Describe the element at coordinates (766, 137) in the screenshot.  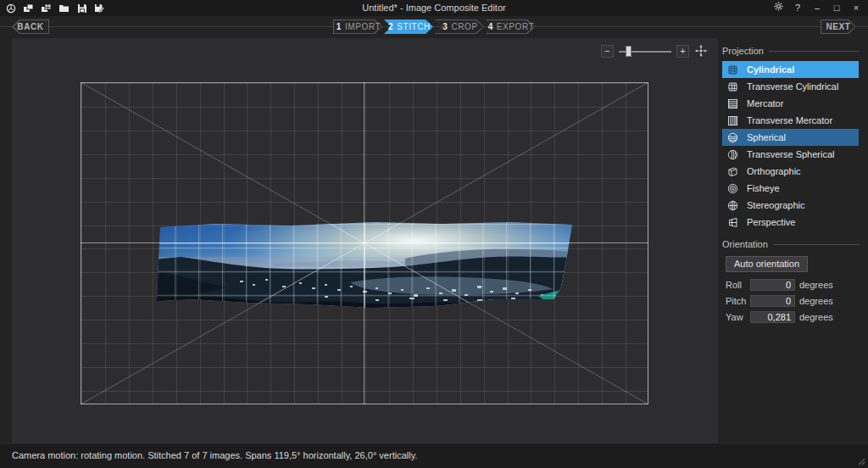
I see `projection-option-label: Spherical` at that location.